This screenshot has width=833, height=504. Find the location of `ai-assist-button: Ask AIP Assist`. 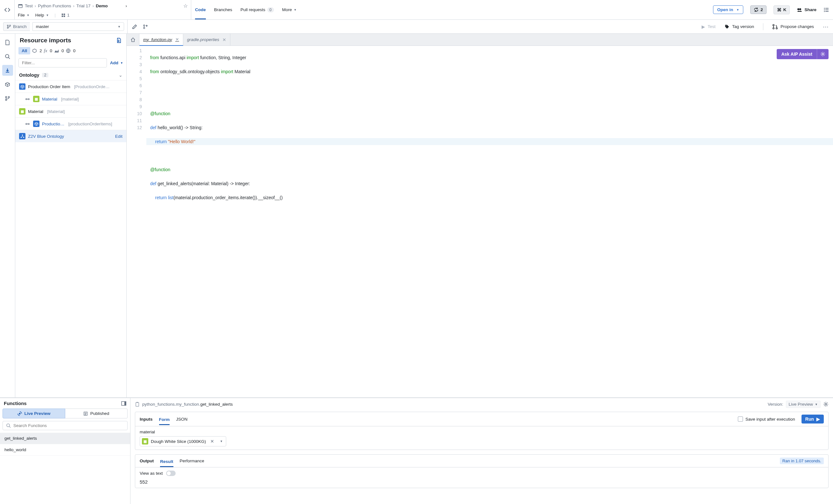

ai-assist-button: Ask AIP Assist is located at coordinates (803, 54).